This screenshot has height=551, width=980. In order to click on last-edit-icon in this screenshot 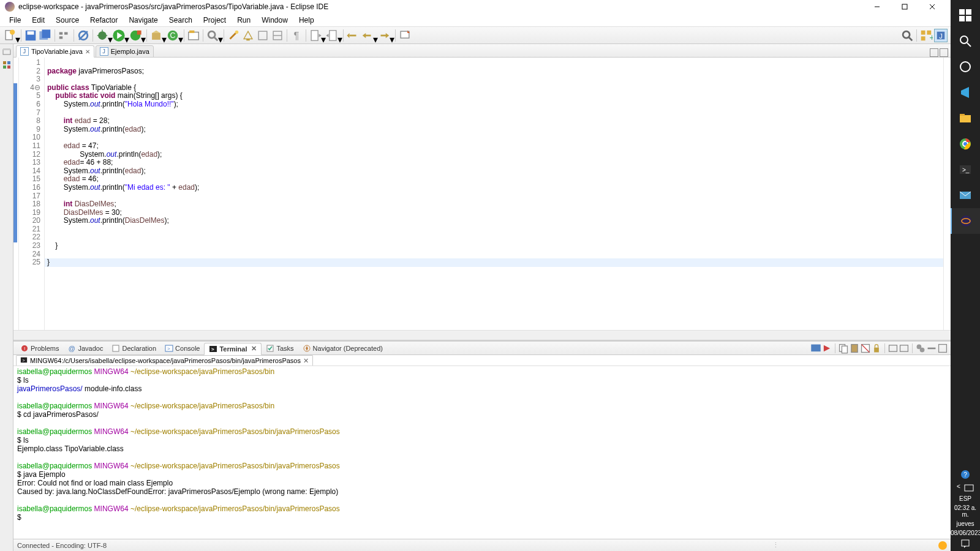, I will do `click(353, 36)`.